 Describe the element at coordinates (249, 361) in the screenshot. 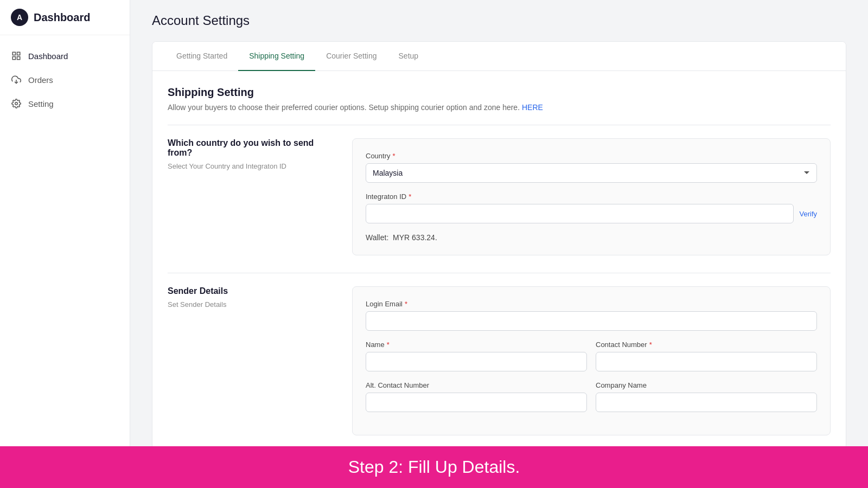

I see `sender-section-left: Sender Details Set Sender Details` at that location.